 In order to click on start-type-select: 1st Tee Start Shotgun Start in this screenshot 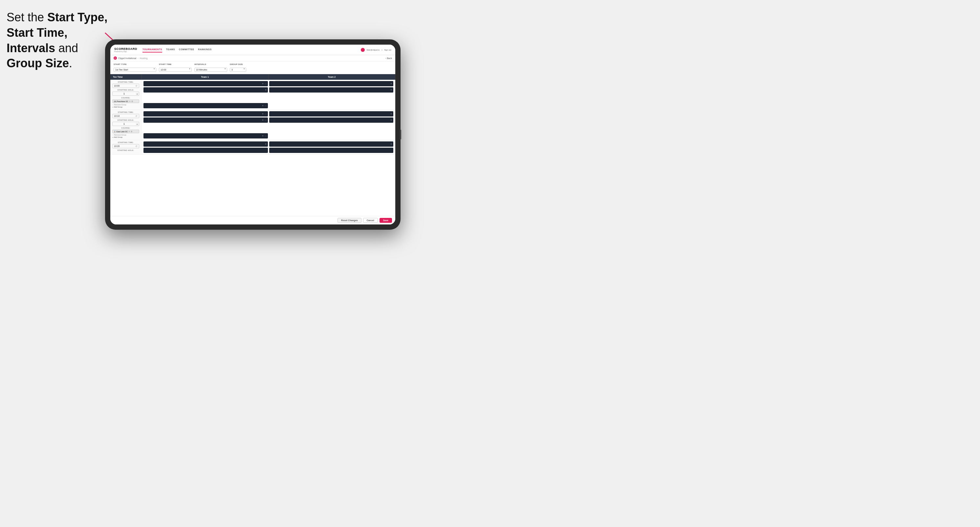, I will do `click(135, 70)`.